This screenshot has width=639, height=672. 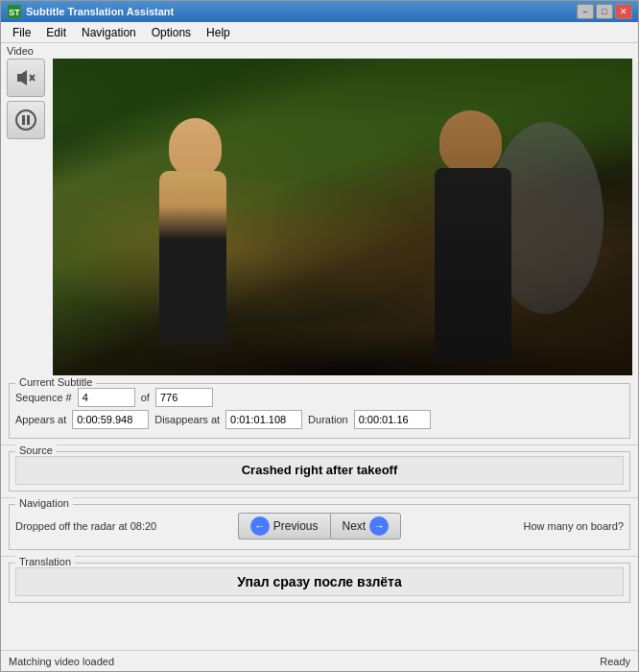 What do you see at coordinates (320, 397) in the screenshot?
I see `sequence-row: Sequence # of` at bounding box center [320, 397].